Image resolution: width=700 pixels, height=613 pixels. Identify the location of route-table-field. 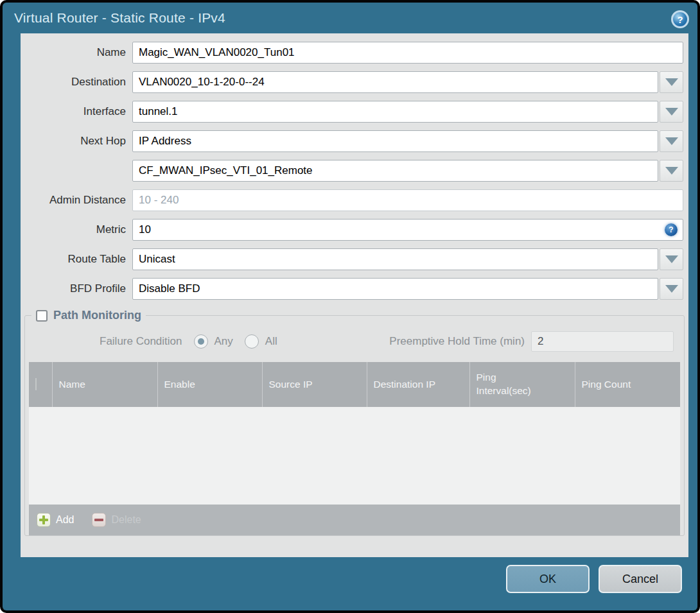
(408, 259).